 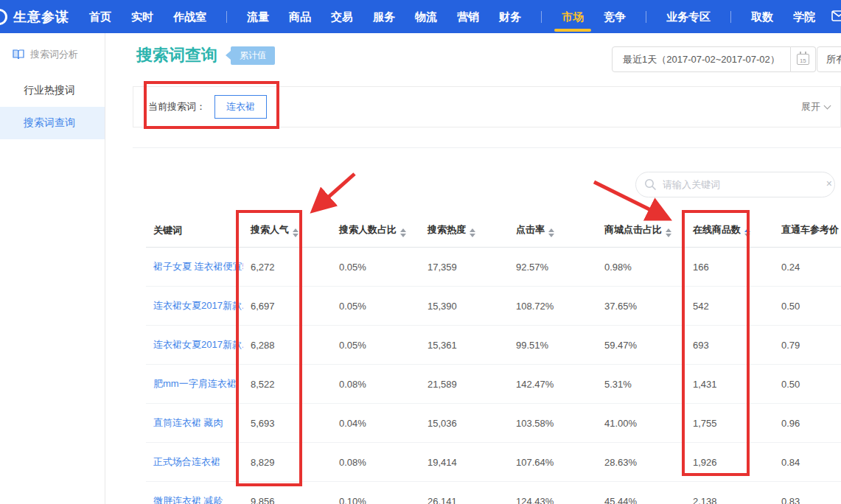 What do you see at coordinates (195, 463) in the screenshot?
I see `keyword-link: 正式场合连衣裙` at bounding box center [195, 463].